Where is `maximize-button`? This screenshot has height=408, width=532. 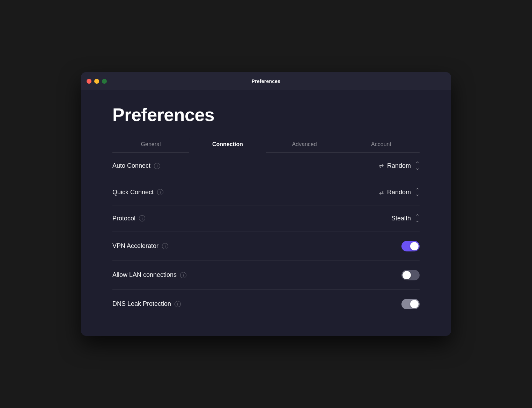 maximize-button is located at coordinates (104, 81).